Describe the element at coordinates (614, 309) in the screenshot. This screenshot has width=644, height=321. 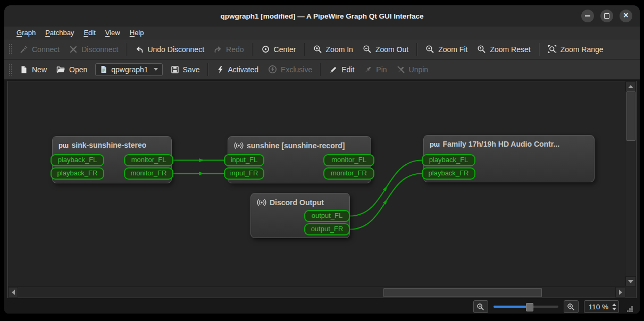
I see `spin-down-icon` at that location.